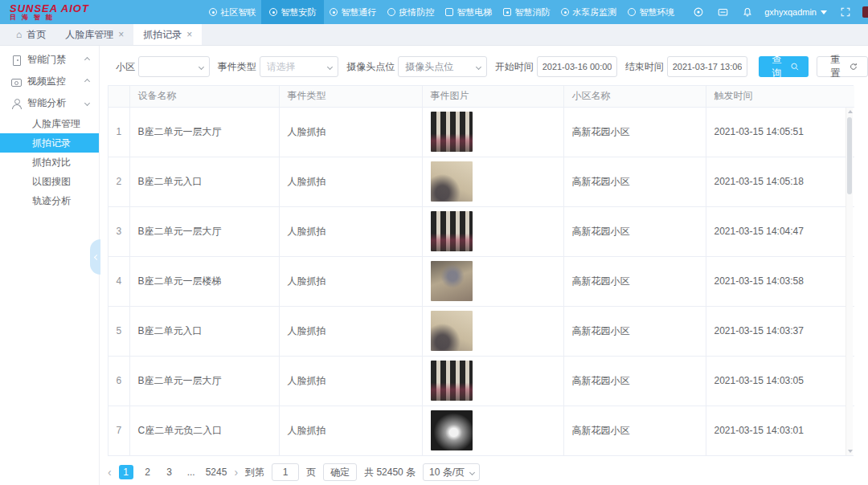 Image resolution: width=868 pixels, height=485 pixels. Describe the element at coordinates (70, 18) in the screenshot. I see `brand-logo-subtext: 日海智能` at that location.